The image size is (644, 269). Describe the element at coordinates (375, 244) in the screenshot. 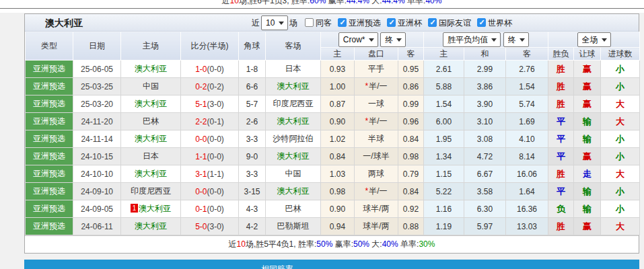

I see `summary-text-part: 大:` at that location.